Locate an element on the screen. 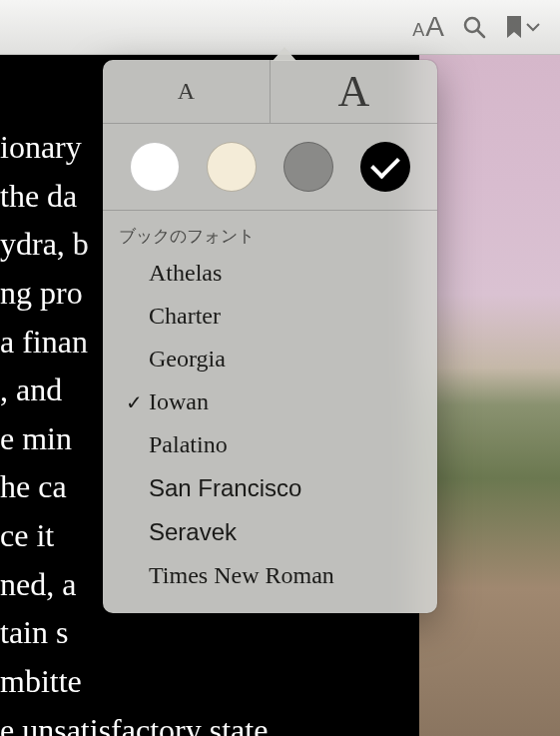  font-label: Charter is located at coordinates (185, 316).